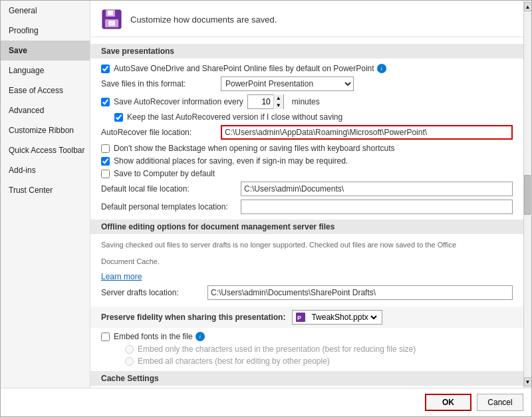 This screenshot has width=532, height=417. What do you see at coordinates (45, 11) in the screenshot?
I see `sidebar-item-general: General` at bounding box center [45, 11].